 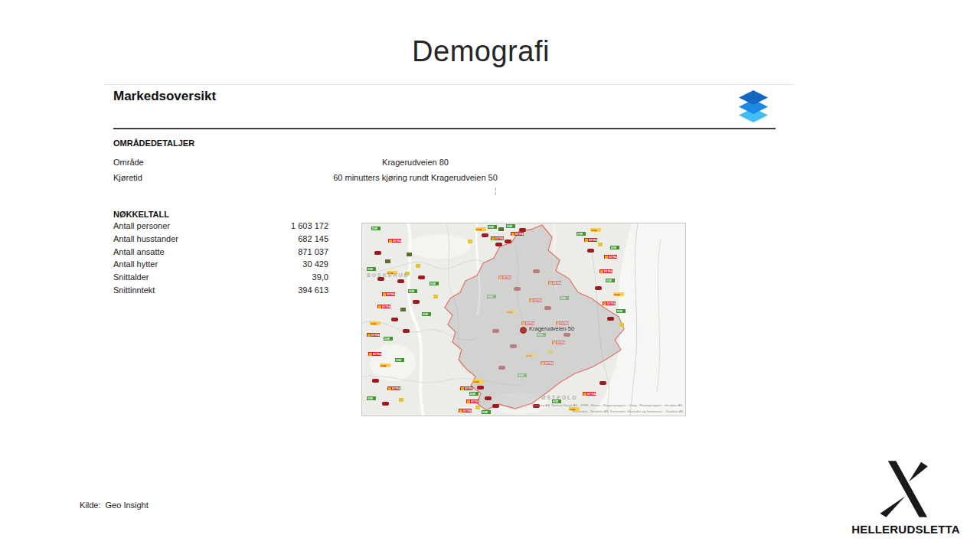 What do you see at coordinates (313, 292) in the screenshot?
I see `row-value: 394 613` at bounding box center [313, 292].